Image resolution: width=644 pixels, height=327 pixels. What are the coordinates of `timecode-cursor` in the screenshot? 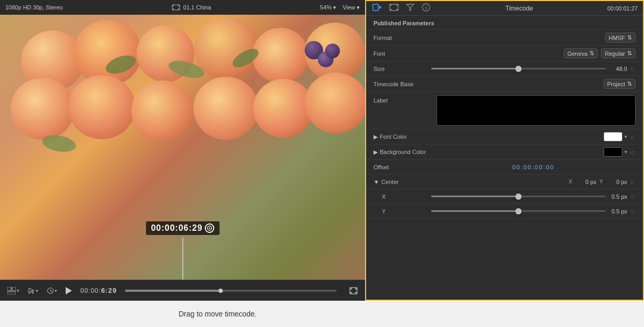 It's located at (210, 228).